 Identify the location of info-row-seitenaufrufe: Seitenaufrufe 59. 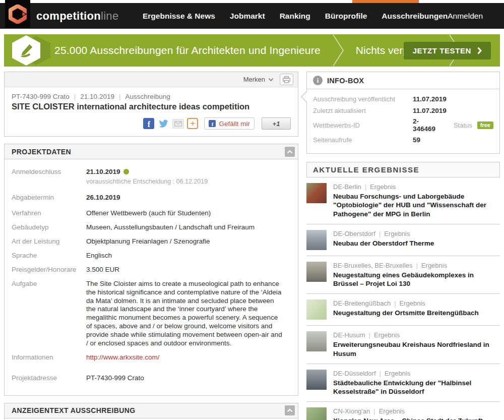
(403, 140).